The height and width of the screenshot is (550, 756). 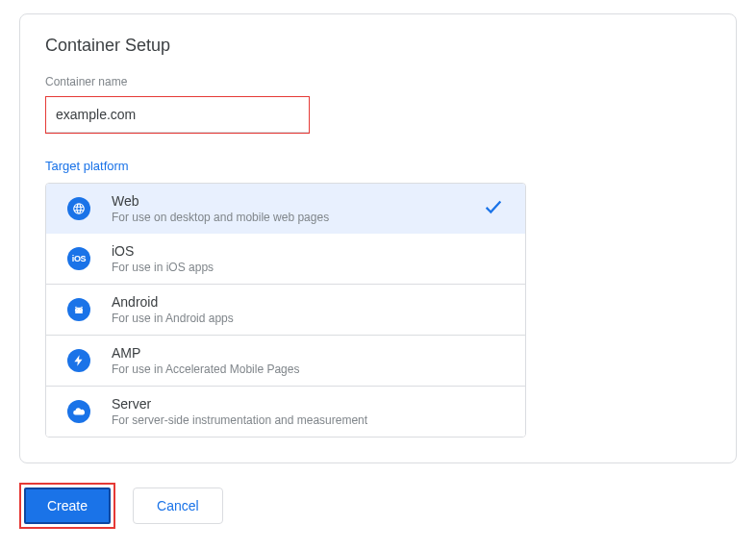 I want to click on ios-icon: iOS, so click(x=79, y=259).